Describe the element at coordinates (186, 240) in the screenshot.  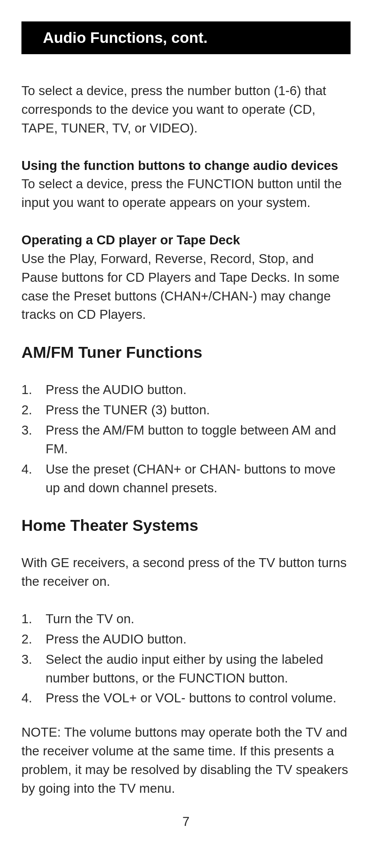
I see `section-heading-cd: Operating a CD player or Tape Deck` at that location.